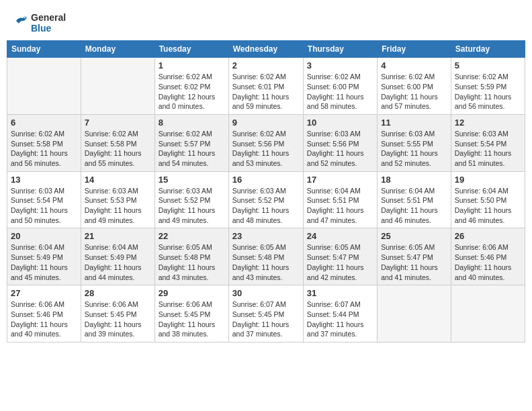 The height and width of the screenshot is (411, 532). Describe the element at coordinates (118, 262) in the screenshot. I see `day-detail: Sunrise: 6:04 AMSunset: 5:49 PMDaylight:…` at that location.